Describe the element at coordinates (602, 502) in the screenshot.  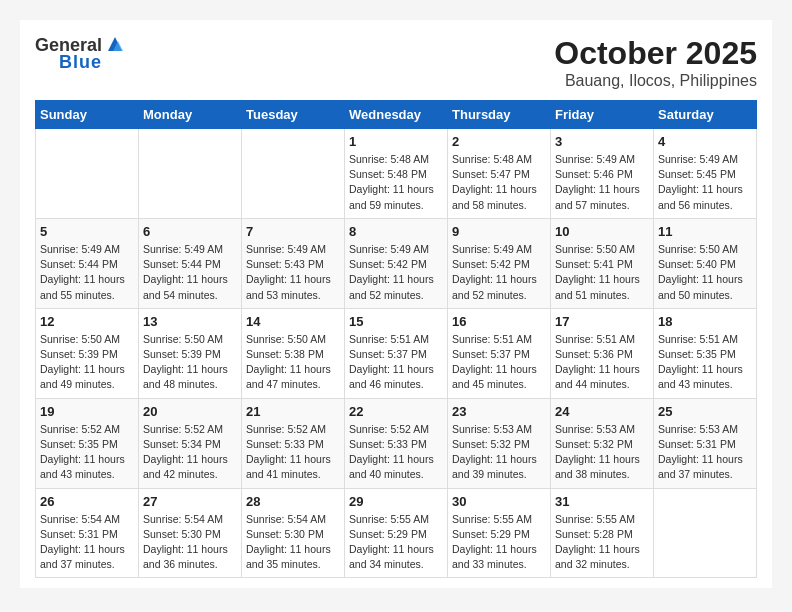
I see `day-number: 31` at that location.